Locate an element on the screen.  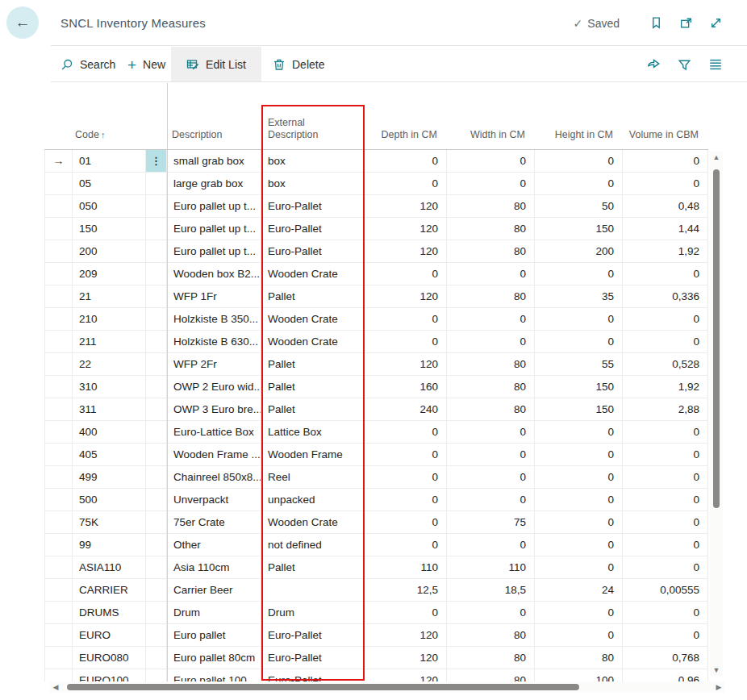
cell-height: 50 is located at coordinates (579, 206).